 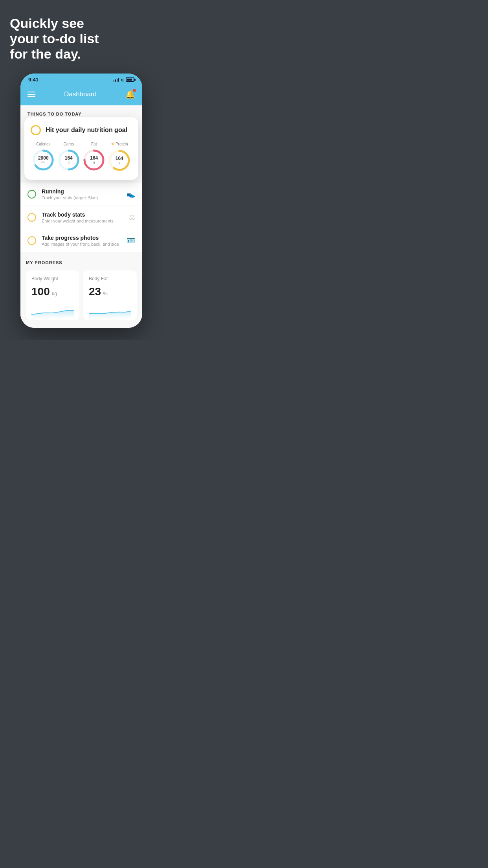 What do you see at coordinates (41, 292) in the screenshot?
I see `body-weight-number: 100` at bounding box center [41, 292].